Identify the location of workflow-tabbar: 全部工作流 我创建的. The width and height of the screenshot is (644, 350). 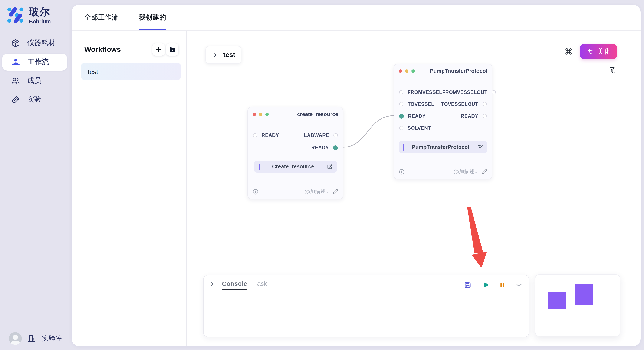
(356, 18).